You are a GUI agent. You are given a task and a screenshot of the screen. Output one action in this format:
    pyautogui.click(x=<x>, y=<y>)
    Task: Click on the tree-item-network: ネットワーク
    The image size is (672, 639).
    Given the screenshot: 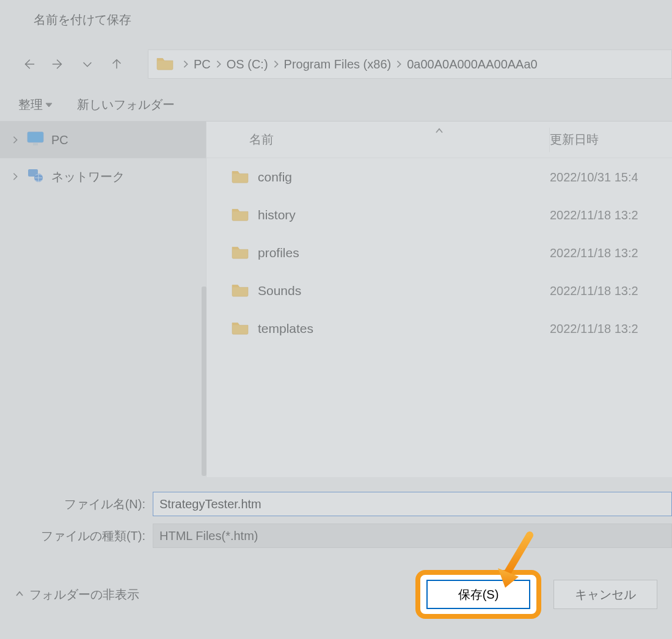 What is the action you would take?
    pyautogui.click(x=103, y=177)
    